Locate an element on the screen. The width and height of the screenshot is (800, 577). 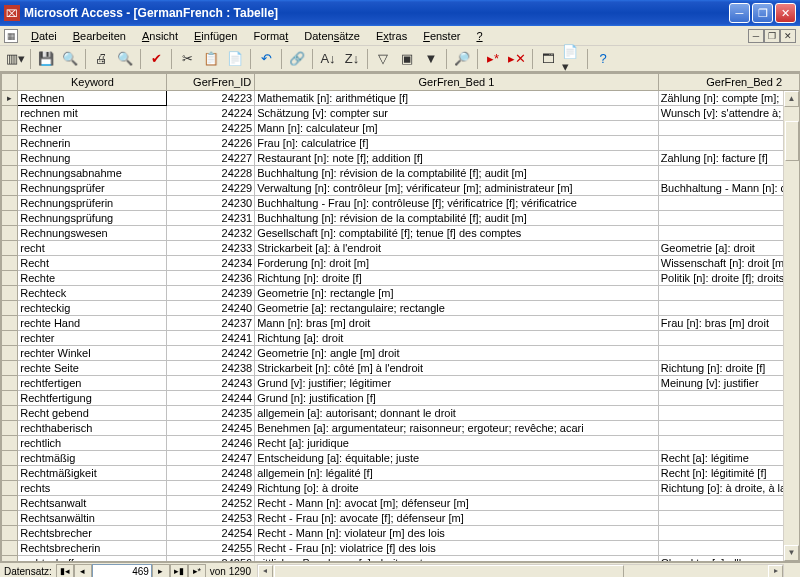
new-record-button: ▸* is located at coordinates (493, 59).